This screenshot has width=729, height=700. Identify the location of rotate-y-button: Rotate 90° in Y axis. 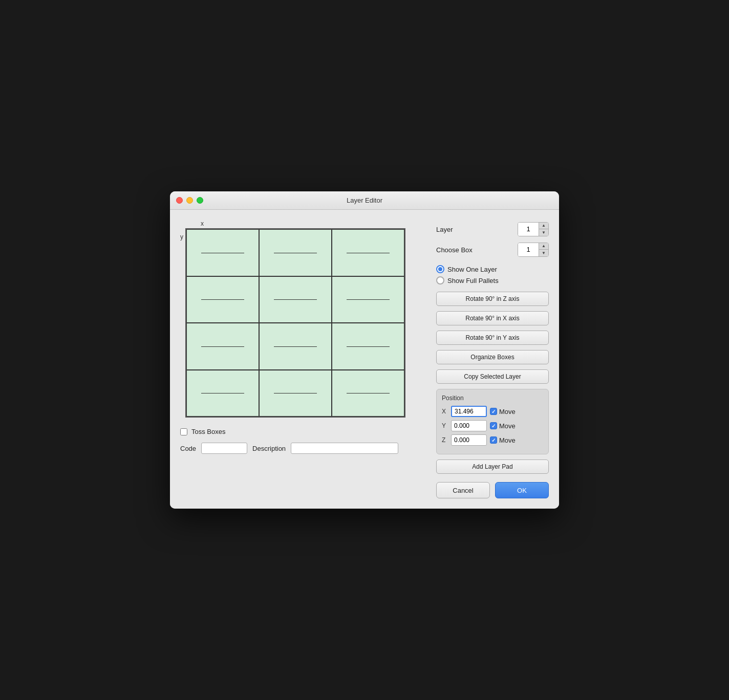
(492, 338).